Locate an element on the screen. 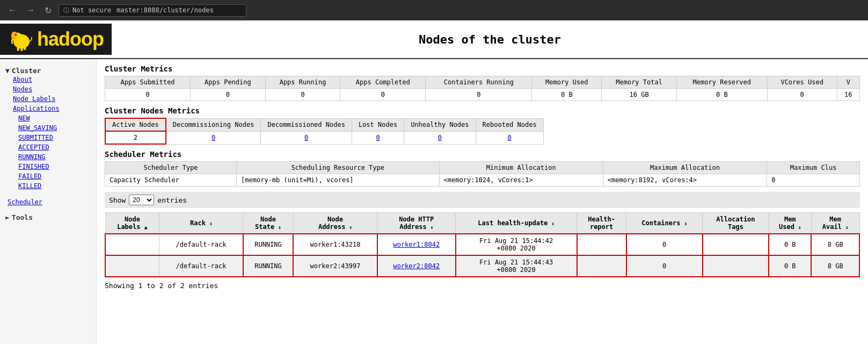 The image size is (868, 344). address-2: worker2:43997 is located at coordinates (335, 266).